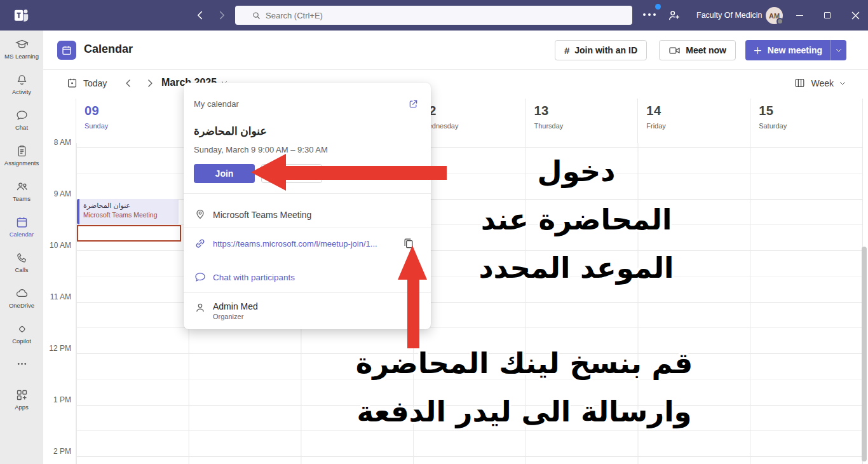 The height and width of the screenshot is (464, 868). What do you see at coordinates (22, 262) in the screenshot?
I see `sidebar-item-calls: Calls` at bounding box center [22, 262].